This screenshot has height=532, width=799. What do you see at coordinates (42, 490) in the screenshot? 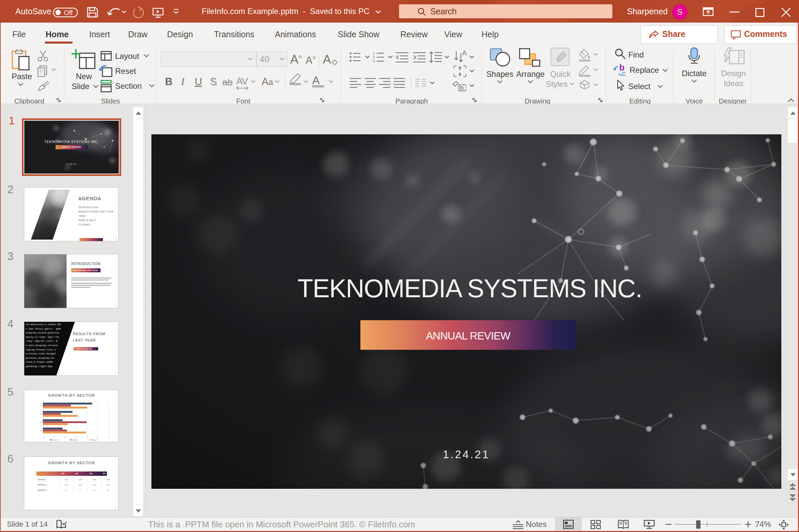
I see `svg-text: SERIES 3` at bounding box center [42, 490].